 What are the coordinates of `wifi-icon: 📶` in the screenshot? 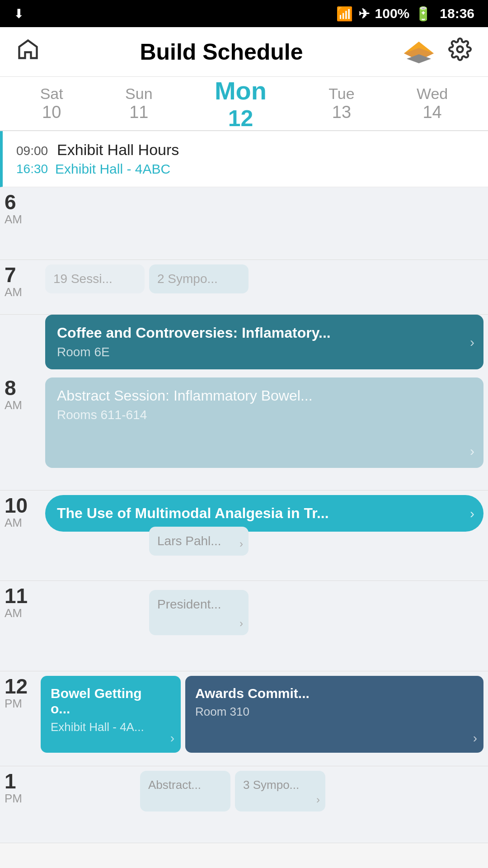 It's located at (344, 14).